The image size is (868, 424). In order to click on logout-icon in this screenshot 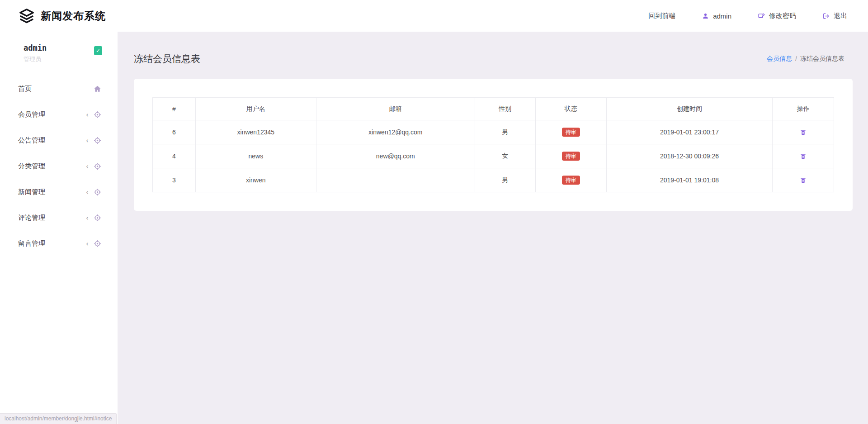, I will do `click(826, 16)`.